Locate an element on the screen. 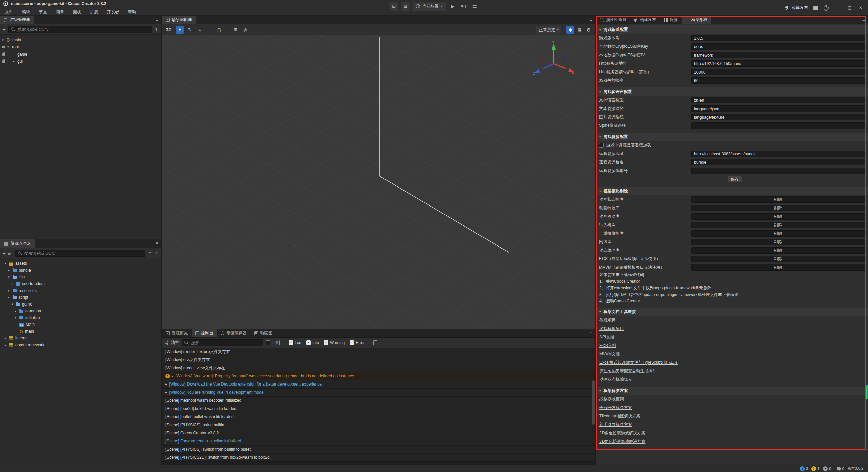 This screenshot has width=868, height=472. view-grid-button: ▦ is located at coordinates (580, 30).